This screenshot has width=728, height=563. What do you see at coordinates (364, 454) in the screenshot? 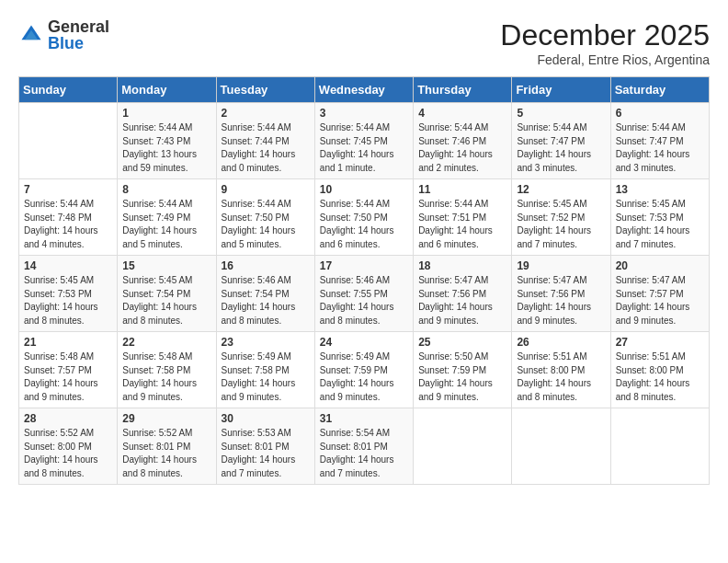
I see `cell-info: Sunrise: 5:54 AM Sunset: 8:01 PM Dayligh…` at bounding box center [364, 454].